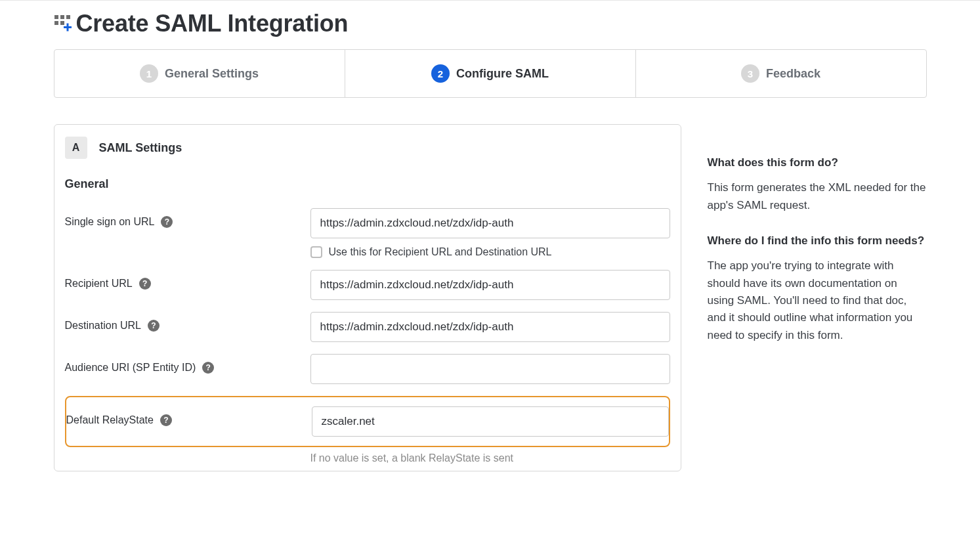  What do you see at coordinates (817, 241) in the screenshot?
I see `help-heading-2: Where do I find the info this form needs…` at bounding box center [817, 241].